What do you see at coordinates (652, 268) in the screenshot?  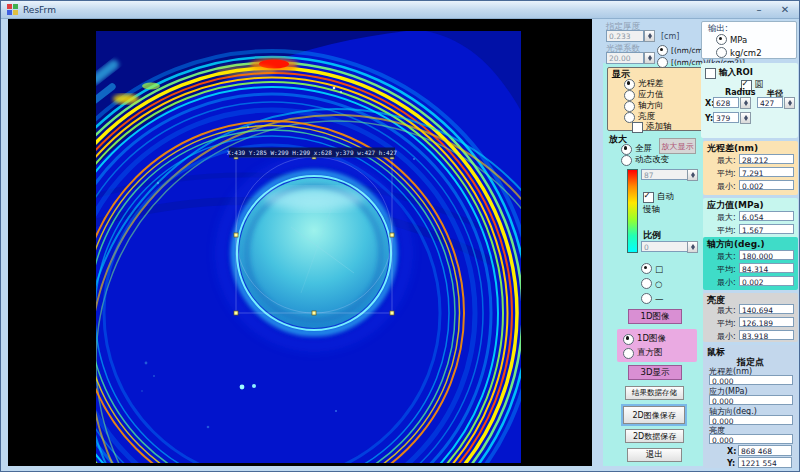 I see `marker-square-radio: □` at bounding box center [652, 268].